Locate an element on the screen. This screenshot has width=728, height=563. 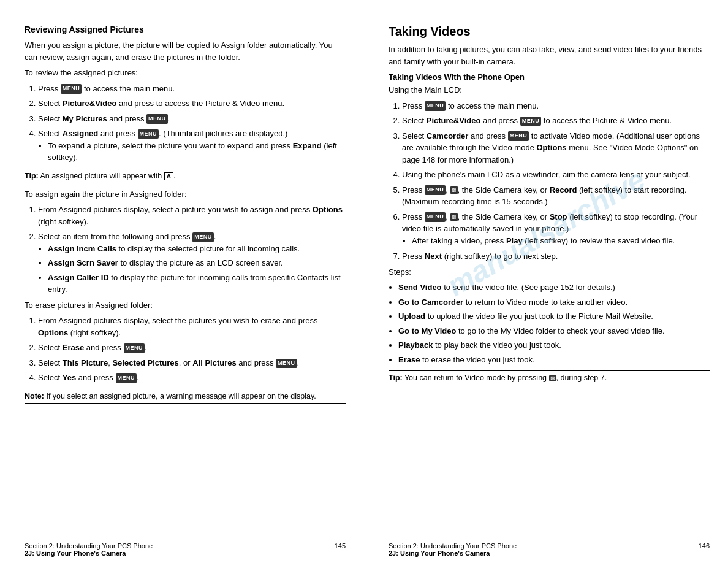
list-item: Select Assigned and press MENU. (Thumbna… is located at coordinates (192, 146).